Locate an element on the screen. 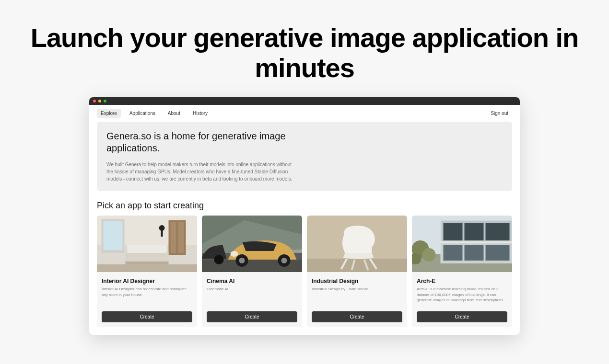 This screenshot has width=609, height=364. card-desc: Industrial Design by Eddie Mauro is located at coordinates (357, 295).